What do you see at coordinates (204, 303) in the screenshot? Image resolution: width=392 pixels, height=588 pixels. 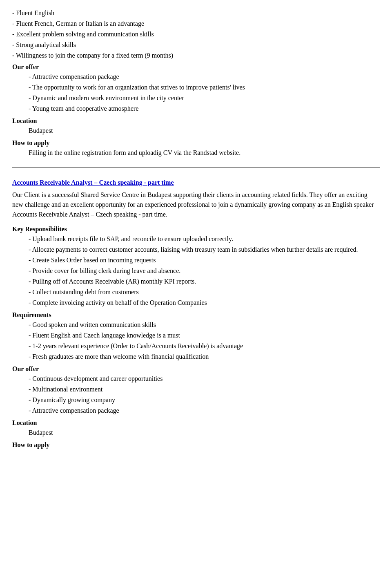 I see `resp-item-7: - Complete invoicing activity on behalf …` at bounding box center [204, 303].